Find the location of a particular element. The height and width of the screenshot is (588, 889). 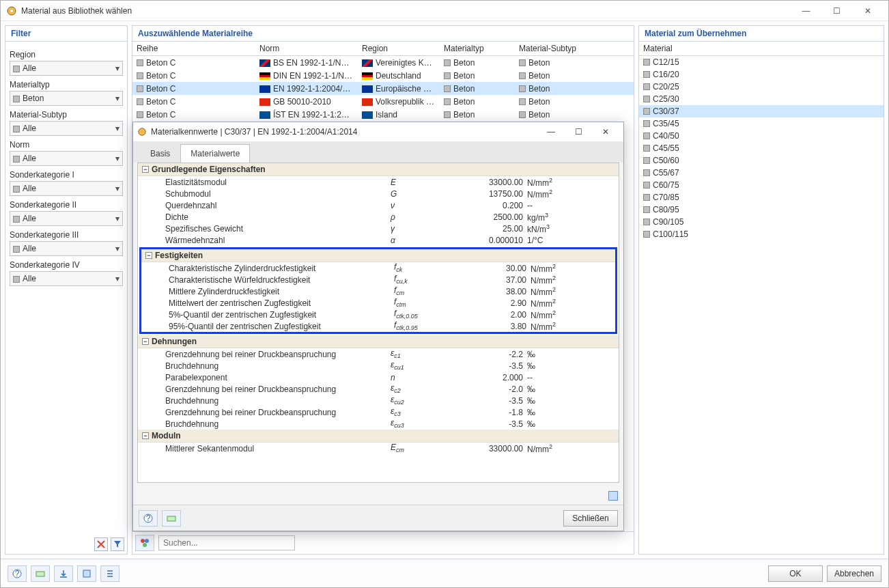

property-row: ElastizitätsmodulE33000.00N/mm2 is located at coordinates (378, 182).